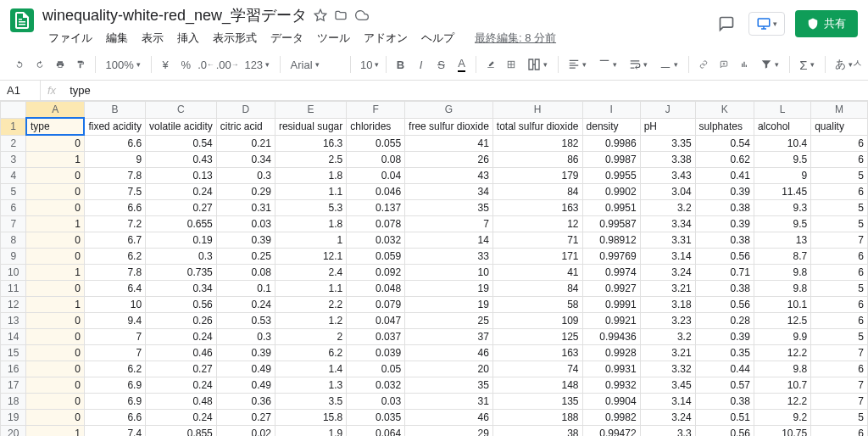 The image size is (868, 436). Describe the element at coordinates (114, 192) in the screenshot. I see `data-cell: 7.5` at that location.